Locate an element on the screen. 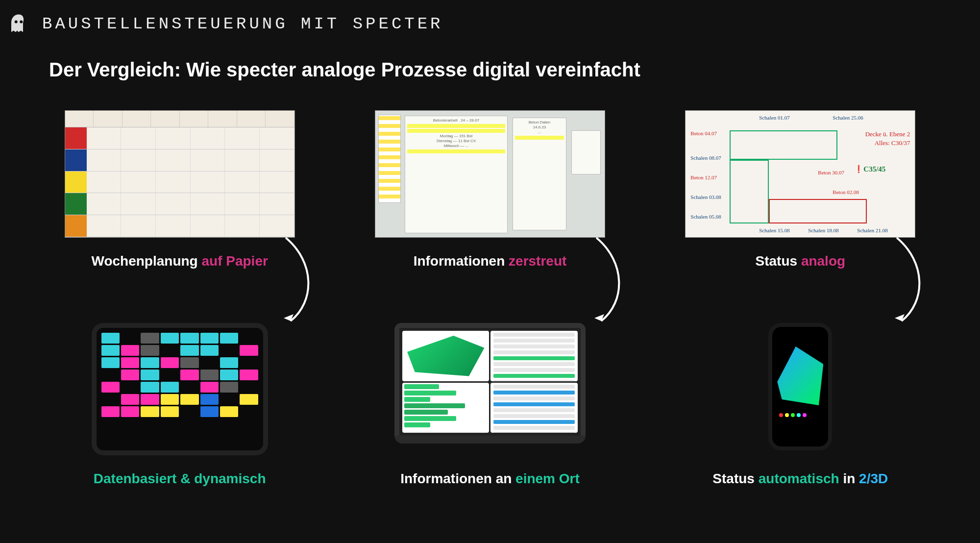 The width and height of the screenshot is (980, 543). digital-tablet is located at coordinates (179, 389).